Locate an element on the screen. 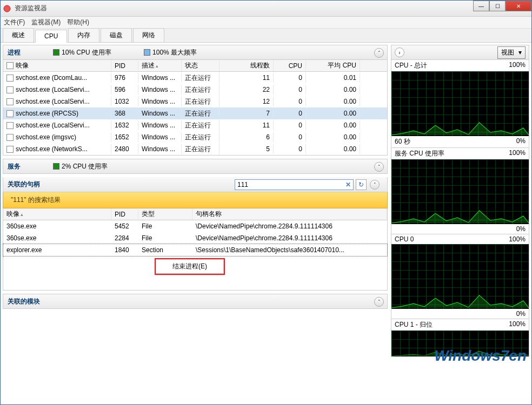 The width and height of the screenshot is (532, 405). chart-1: 服务 CPU 使用率100%0% is located at coordinates (460, 191).